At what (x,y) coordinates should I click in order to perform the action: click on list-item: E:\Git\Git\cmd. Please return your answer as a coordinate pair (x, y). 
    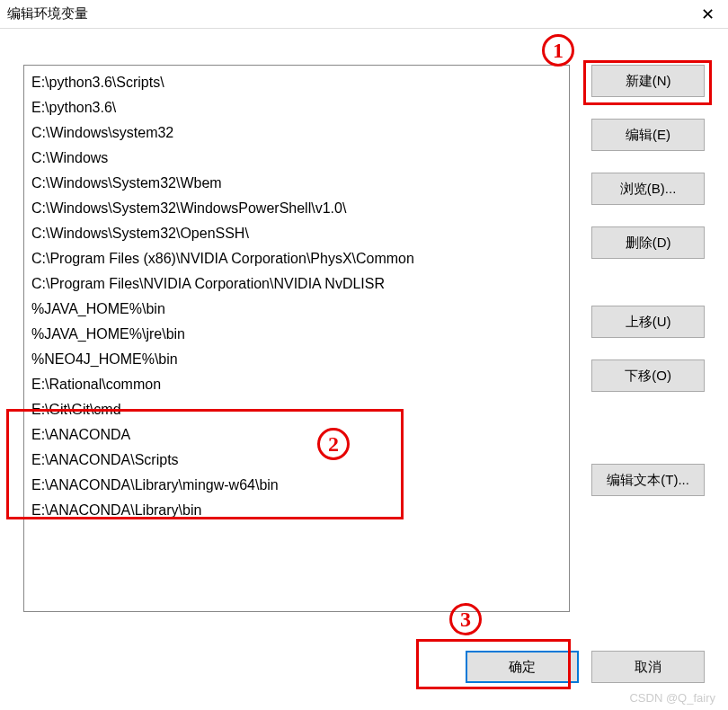
    Looking at the image, I should click on (297, 410).